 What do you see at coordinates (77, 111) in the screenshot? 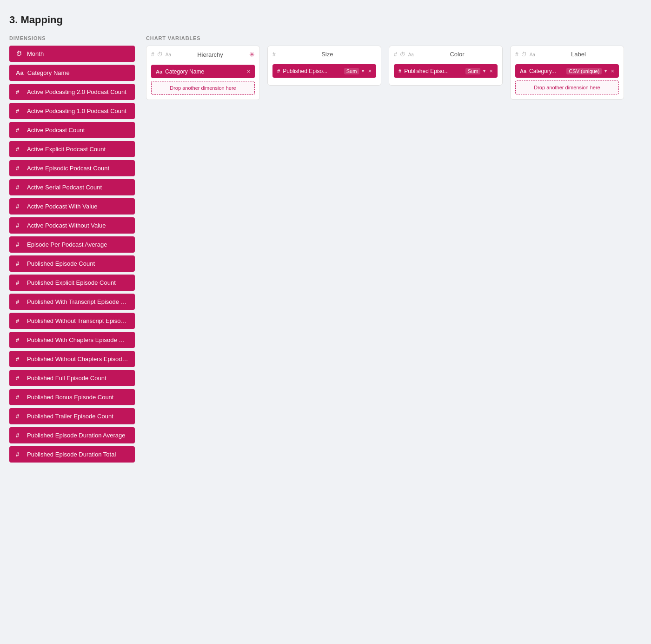
I see `dim-label-active-podcasting-1: Active Podcasting 1.0 Podcast Count` at bounding box center [77, 111].